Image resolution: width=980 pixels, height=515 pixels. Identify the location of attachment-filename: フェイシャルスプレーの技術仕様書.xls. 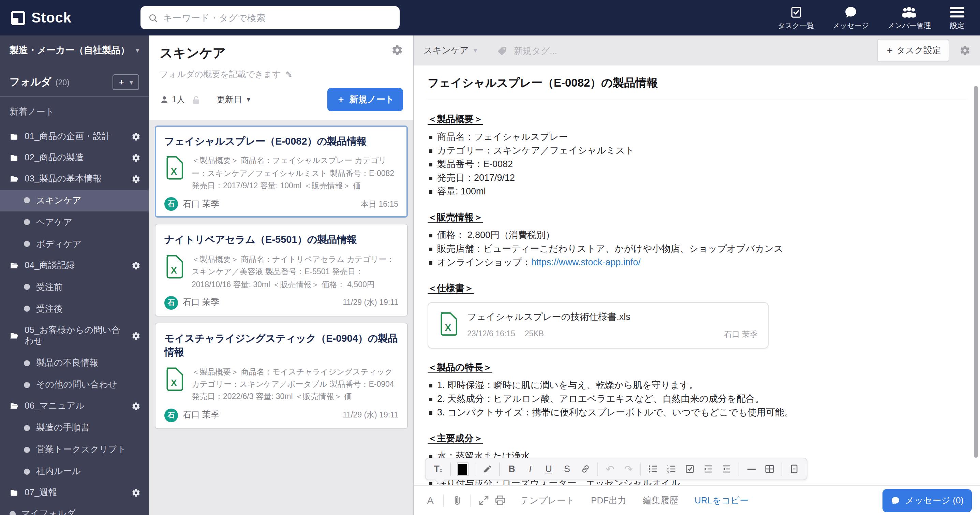
(612, 317).